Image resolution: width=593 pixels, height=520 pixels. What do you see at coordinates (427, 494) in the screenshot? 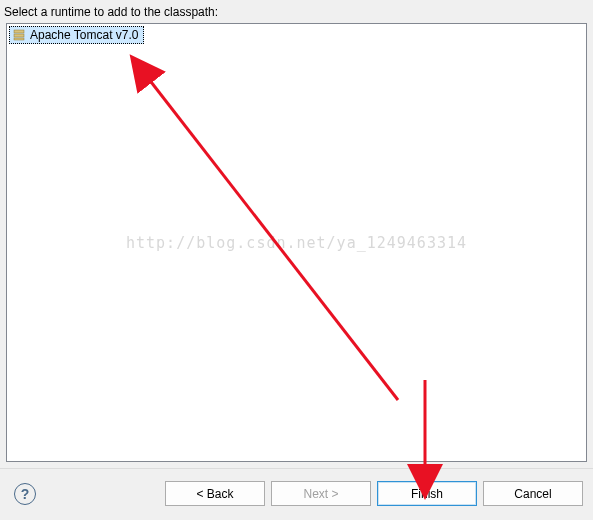
I see `finish-button: Finish` at bounding box center [427, 494].